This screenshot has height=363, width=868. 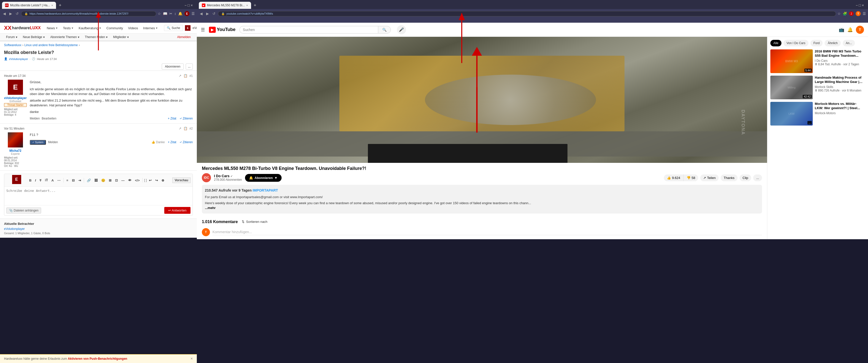 I want to click on notif-icon-browser: 🔔, so click(x=180, y=13).